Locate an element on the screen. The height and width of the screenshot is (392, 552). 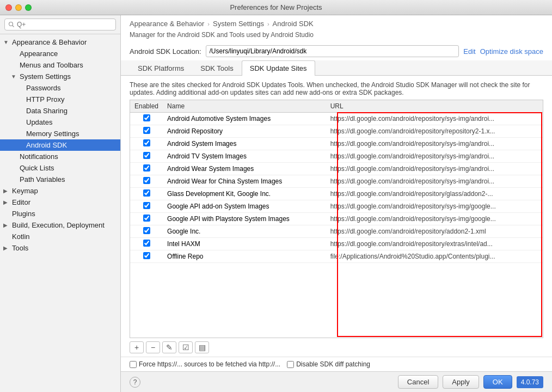
breadcrumb-part-1: Appearance & Behavior is located at coordinates (167, 24).